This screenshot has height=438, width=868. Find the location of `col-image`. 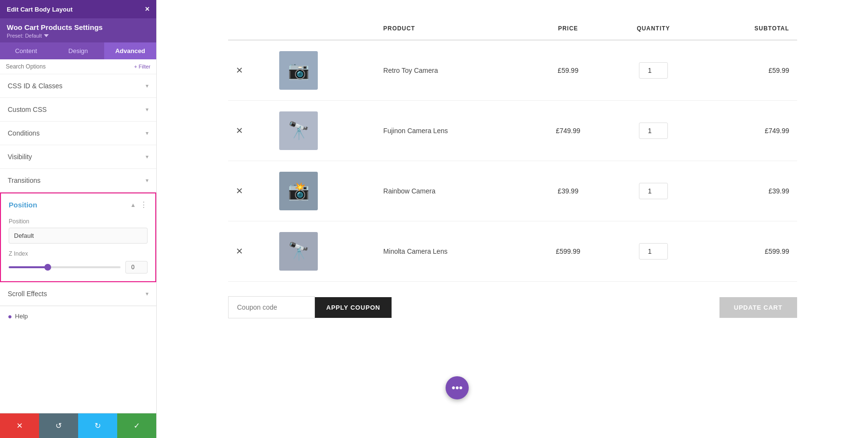

col-image is located at coordinates (324, 30).